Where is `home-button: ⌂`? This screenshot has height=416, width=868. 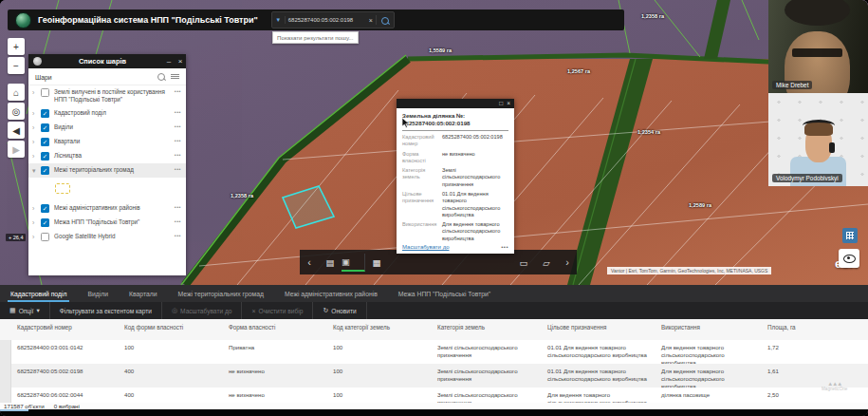
home-button: ⌂ is located at coordinates (16, 92).